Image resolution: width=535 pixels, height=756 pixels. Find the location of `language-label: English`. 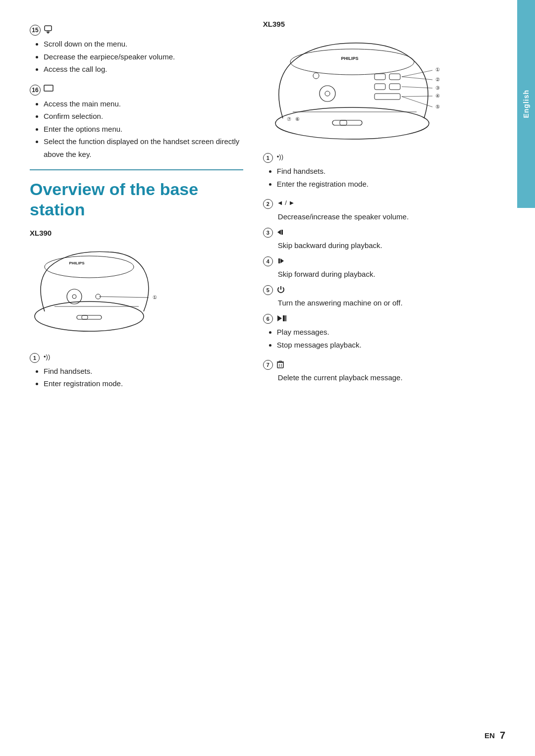

language-label: English is located at coordinates (526, 104).